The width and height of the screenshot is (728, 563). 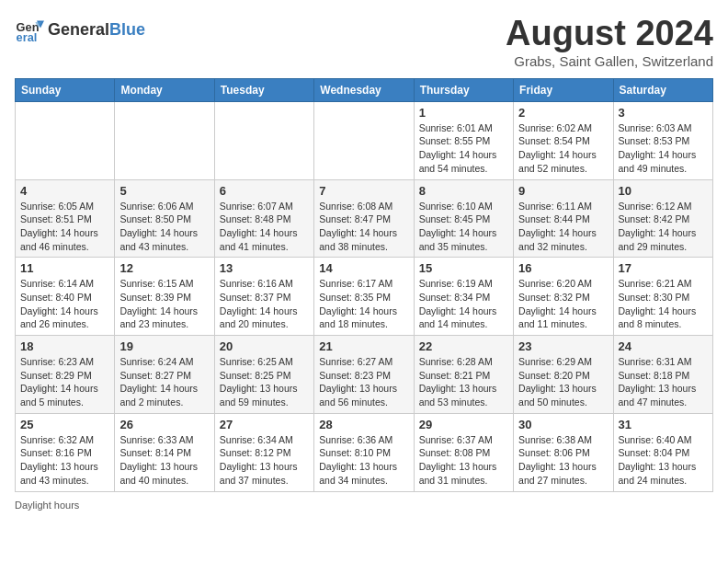 What do you see at coordinates (265, 383) in the screenshot?
I see `day-info: Sunrise: 6:25 AM Sunset: 8:25 PM Dayligh…` at bounding box center [265, 383].